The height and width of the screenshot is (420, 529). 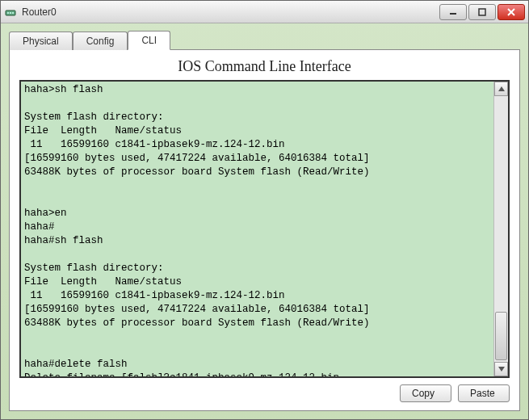 I want to click on maximize-button, so click(x=482, y=12).